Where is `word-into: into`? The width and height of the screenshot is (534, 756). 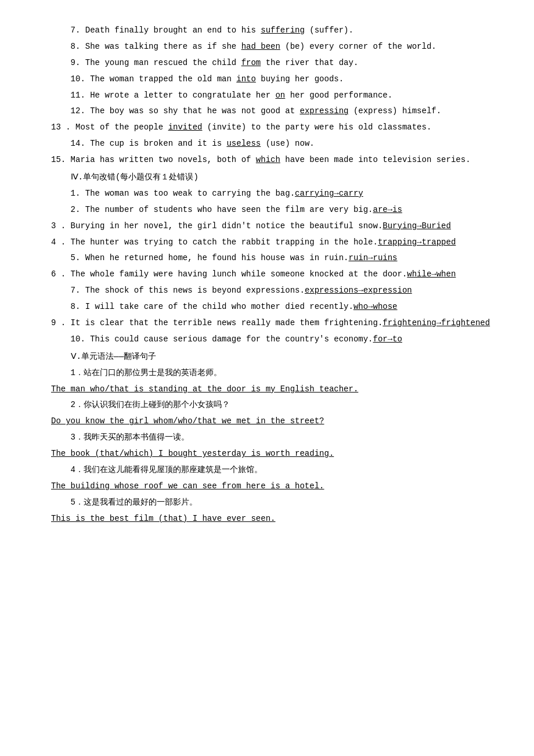 word-into: into is located at coordinates (246, 79).